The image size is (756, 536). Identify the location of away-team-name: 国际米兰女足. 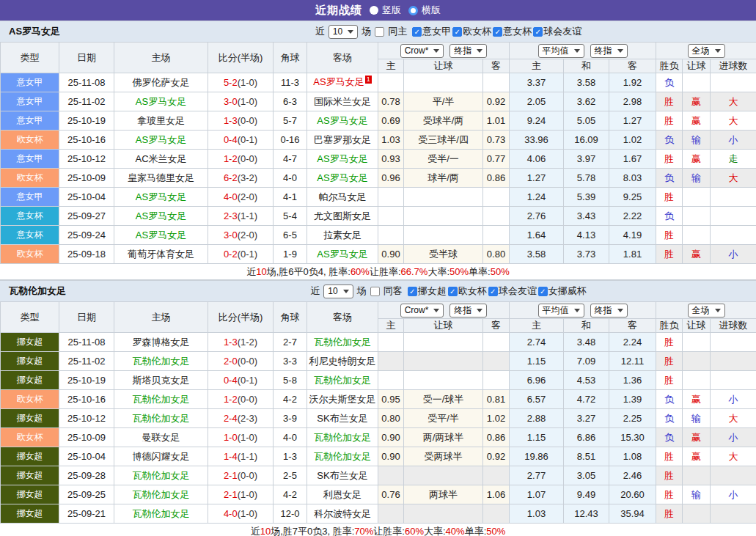
(342, 101).